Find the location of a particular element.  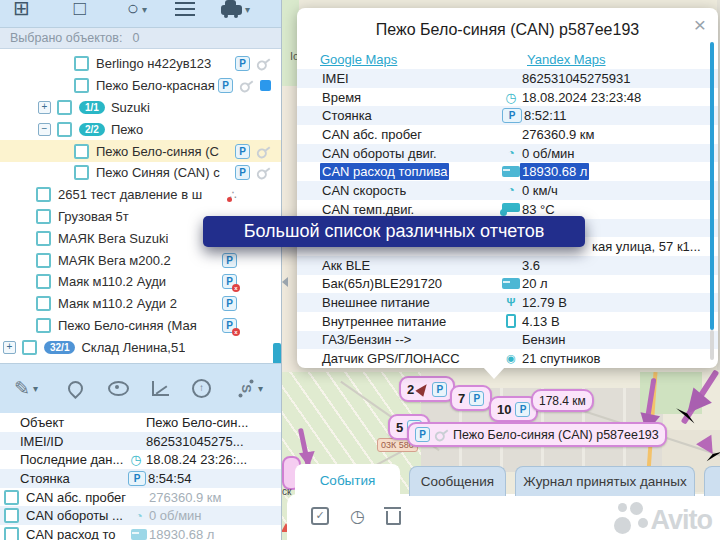

popup-row: Датчик GPS/ГЛОНАСС21 спутников is located at coordinates (508, 358).